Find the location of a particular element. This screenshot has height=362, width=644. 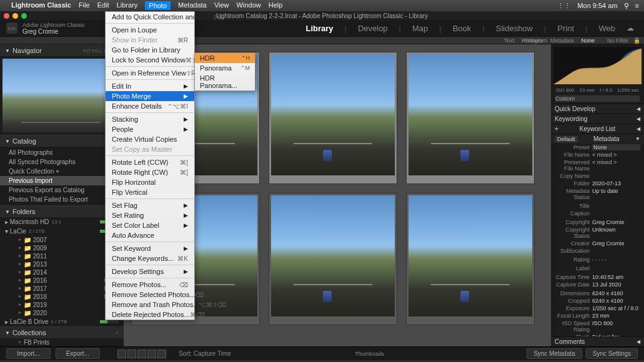

survey-view-icon is located at coordinates (152, 354).